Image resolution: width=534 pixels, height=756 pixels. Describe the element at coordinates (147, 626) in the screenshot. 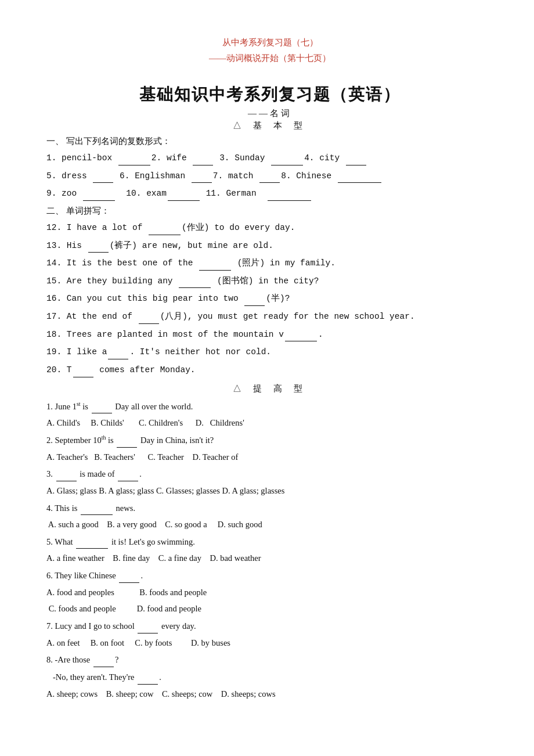

I see `blank-mc7` at that location.